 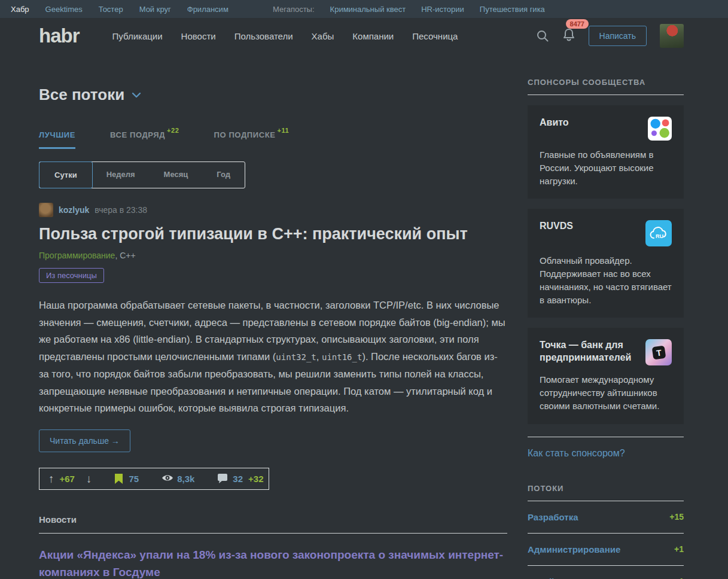 What do you see at coordinates (605, 376) in the screenshot?
I see `sponsor-card-tochka: Точка — банк для предпринимателей T Помо…` at bounding box center [605, 376].